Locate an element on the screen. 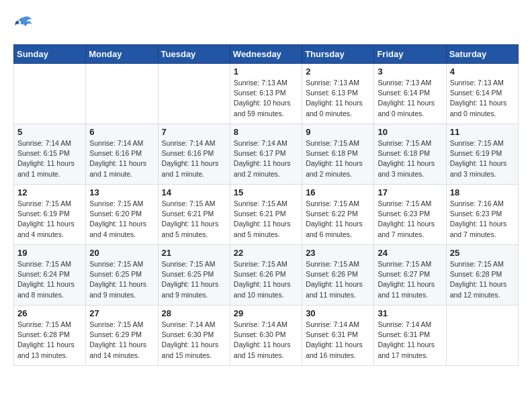 The height and width of the screenshot is (411, 532). day-number: 26 is located at coordinates (50, 313).